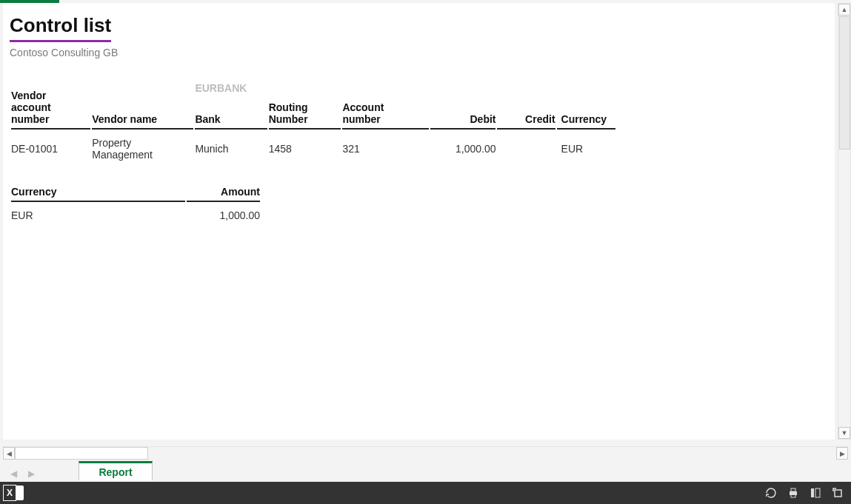  Describe the element at coordinates (50, 110) in the screenshot. I see `col-vendor-account: Vendor account number` at that location.